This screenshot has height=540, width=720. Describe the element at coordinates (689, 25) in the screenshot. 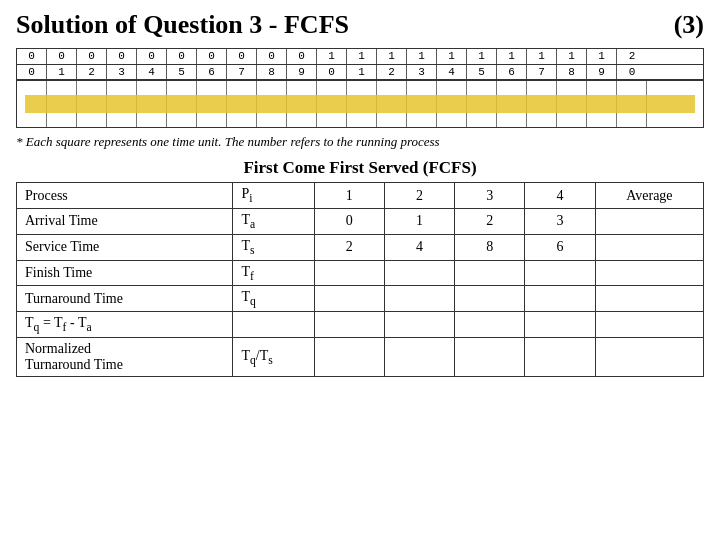

I see `subtitle-text: (3)` at that location.